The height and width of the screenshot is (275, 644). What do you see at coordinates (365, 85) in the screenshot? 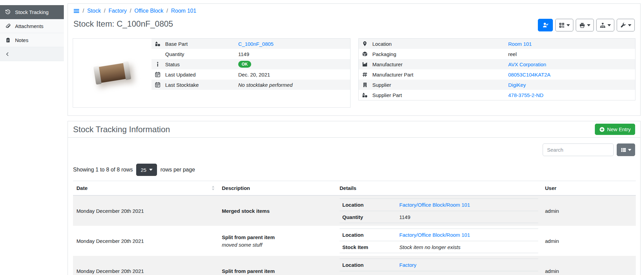
I see `building-icon` at bounding box center [365, 85].